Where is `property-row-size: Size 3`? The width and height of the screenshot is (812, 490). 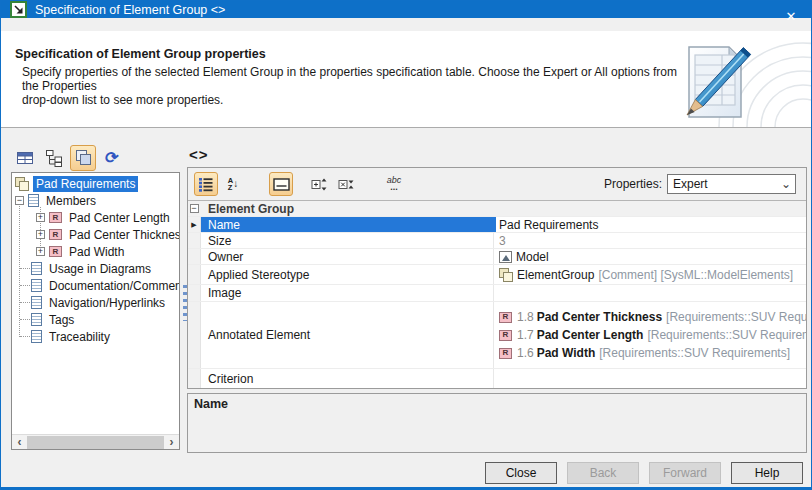
property-row-size: Size 3 is located at coordinates (497, 241).